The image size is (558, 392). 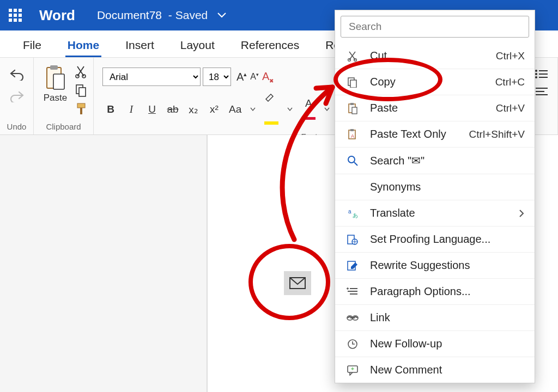 I want to click on search-icon, so click(x=353, y=161).